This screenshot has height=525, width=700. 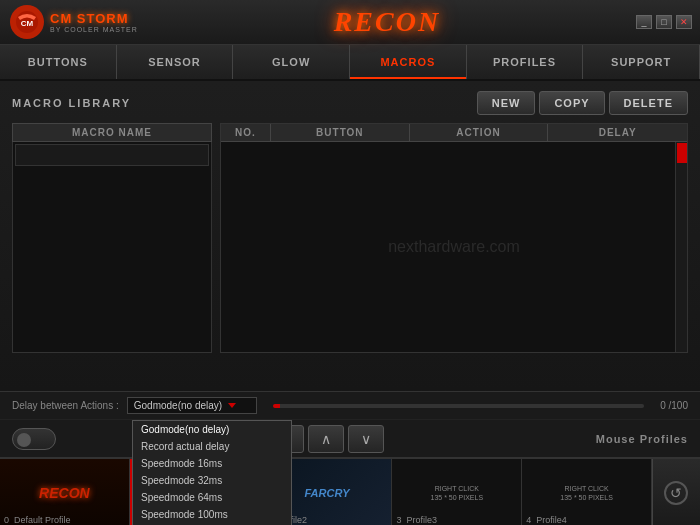 I want to click on cm-logo-icon: CM, so click(x=27, y=22).